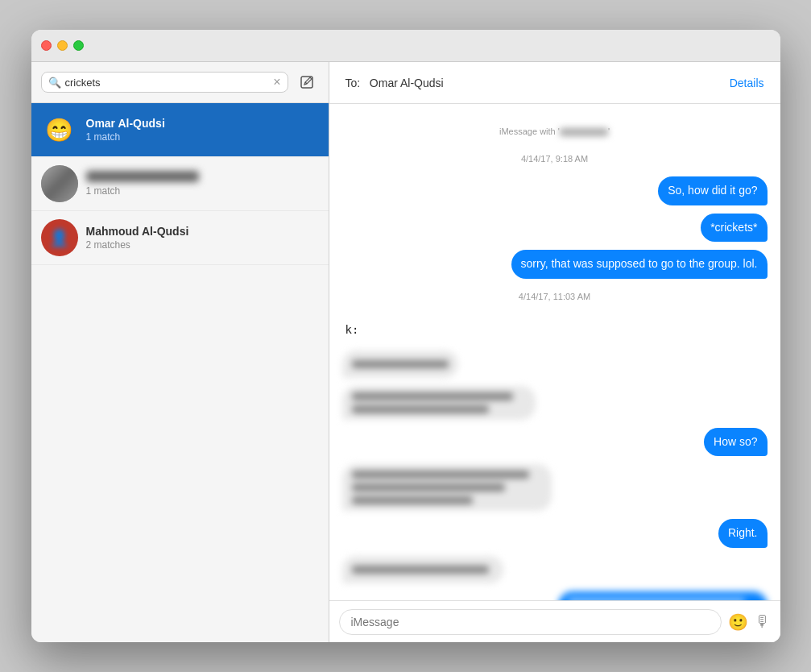  I want to click on bubble-7: How so?, so click(735, 442).